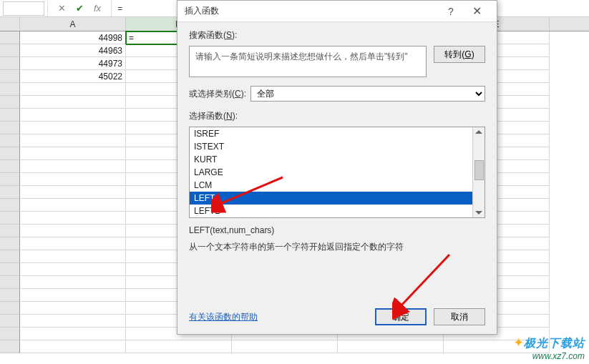 The image size is (589, 364). I want to click on scrollbar-thumb, so click(480, 170).